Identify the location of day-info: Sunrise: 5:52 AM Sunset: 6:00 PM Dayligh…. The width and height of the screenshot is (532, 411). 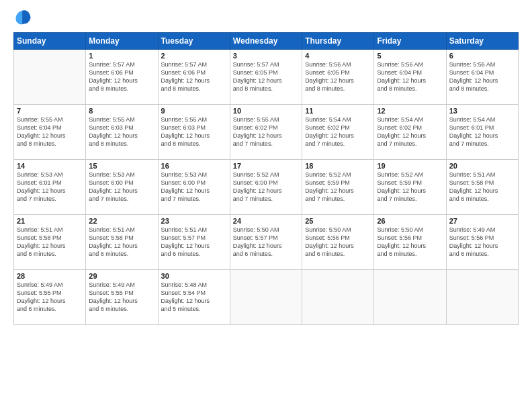
(266, 187).